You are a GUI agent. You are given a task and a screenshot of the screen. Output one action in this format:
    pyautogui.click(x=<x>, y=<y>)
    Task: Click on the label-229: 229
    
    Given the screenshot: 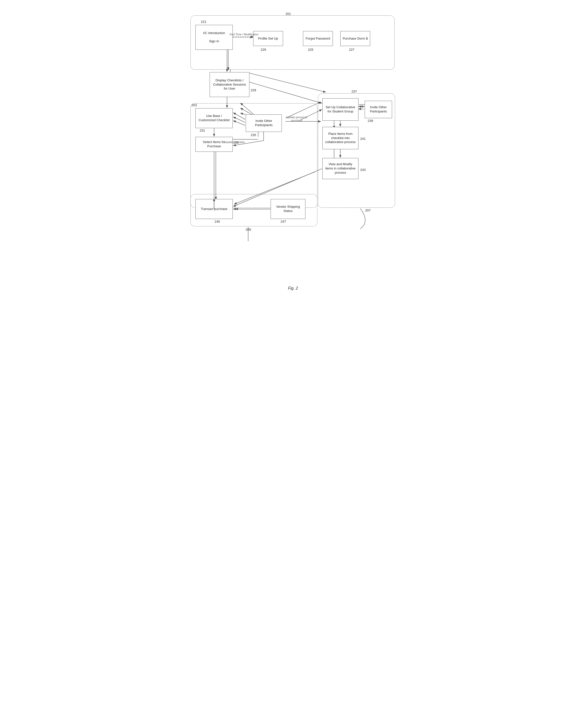 What is the action you would take?
    pyautogui.click(x=253, y=90)
    